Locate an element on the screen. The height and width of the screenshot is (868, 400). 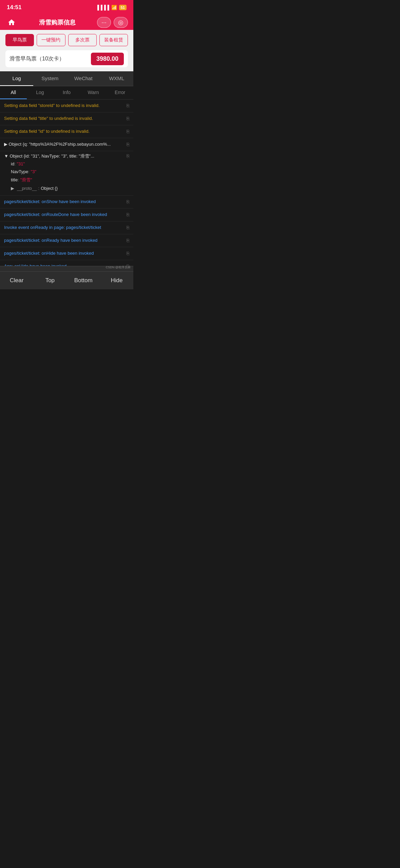
watermark: CSDN @程序员林 is located at coordinates (118, 268).